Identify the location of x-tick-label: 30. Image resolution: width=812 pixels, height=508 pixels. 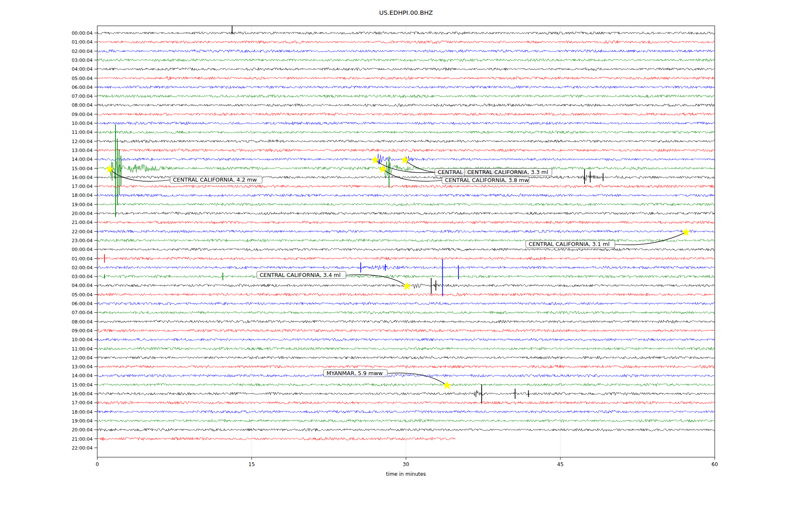
(406, 464).